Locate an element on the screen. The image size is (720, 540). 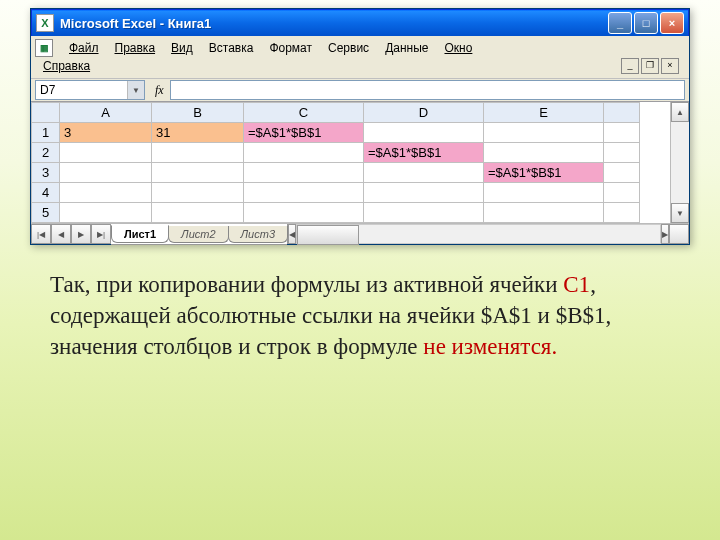
cell-A1: 3 is located at coordinates (106, 133).